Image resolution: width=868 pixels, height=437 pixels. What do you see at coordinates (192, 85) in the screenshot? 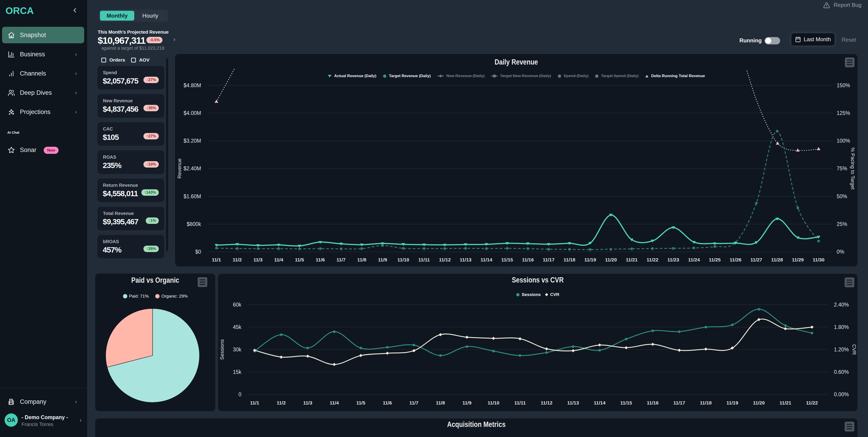
I see `svg-text: $4.80M` at bounding box center [192, 85].